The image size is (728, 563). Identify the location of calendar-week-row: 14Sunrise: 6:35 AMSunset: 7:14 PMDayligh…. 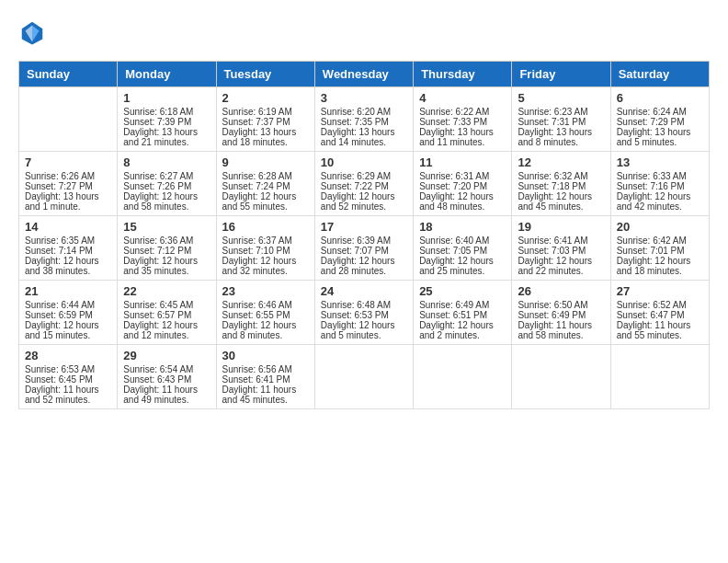
(364, 248).